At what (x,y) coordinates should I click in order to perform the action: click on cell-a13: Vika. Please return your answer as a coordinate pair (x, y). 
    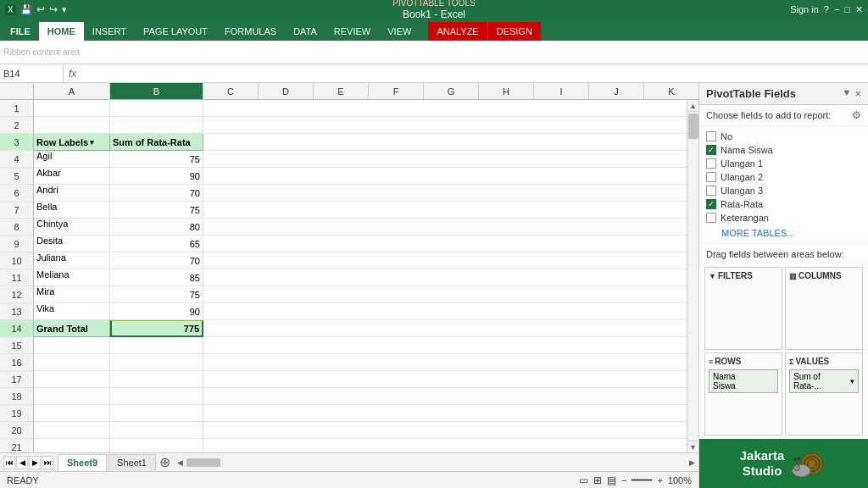
    Looking at the image, I should click on (72, 312).